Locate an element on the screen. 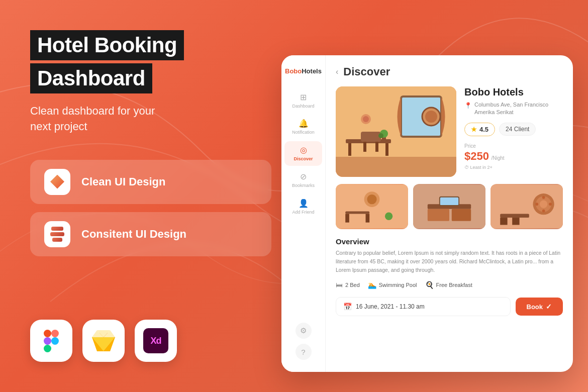  feature-icon-diamond is located at coordinates (57, 182).